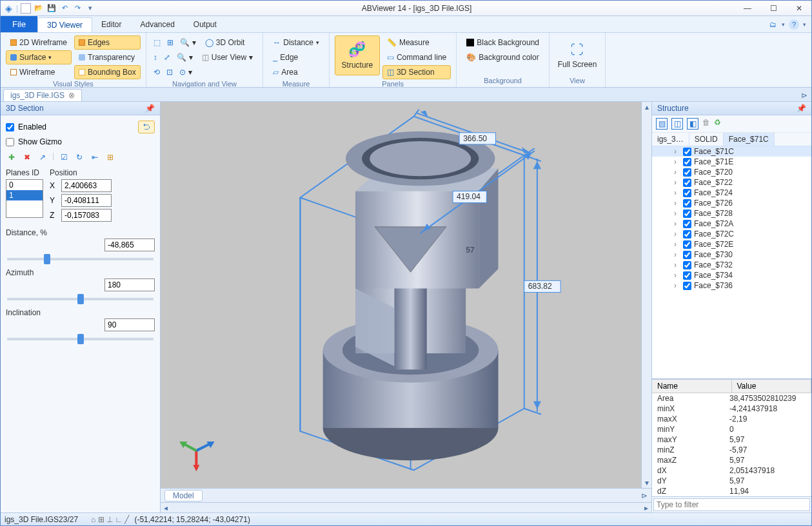 This screenshot has height=526, width=812. What do you see at coordinates (39, 8) in the screenshot?
I see `open-icon: 📂` at bounding box center [39, 8].